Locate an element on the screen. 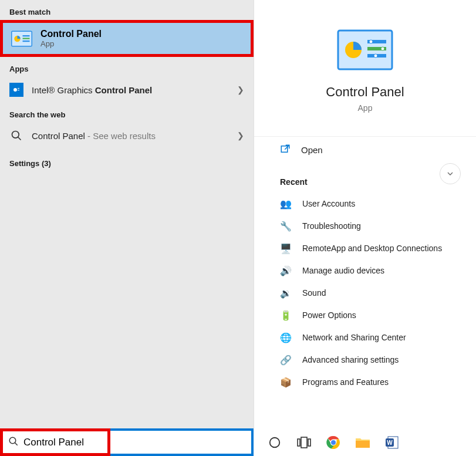  search-input is located at coordinates (137, 443).